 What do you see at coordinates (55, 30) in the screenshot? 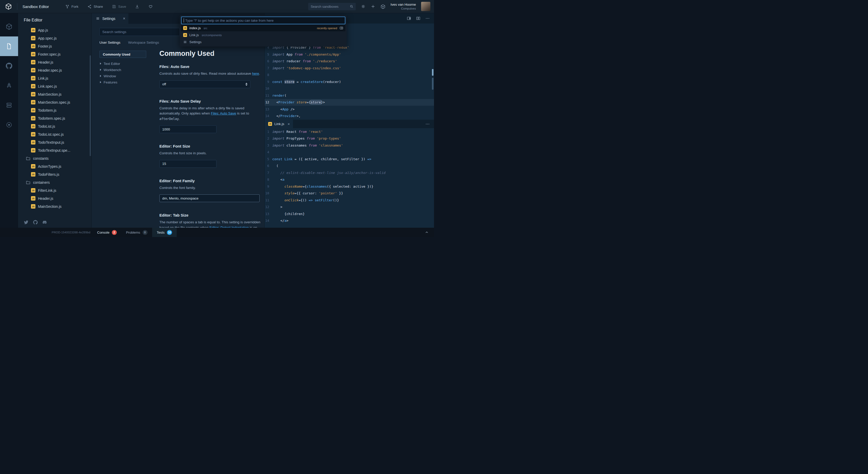
I see `file-item: JSApp.js` at bounding box center [55, 30].